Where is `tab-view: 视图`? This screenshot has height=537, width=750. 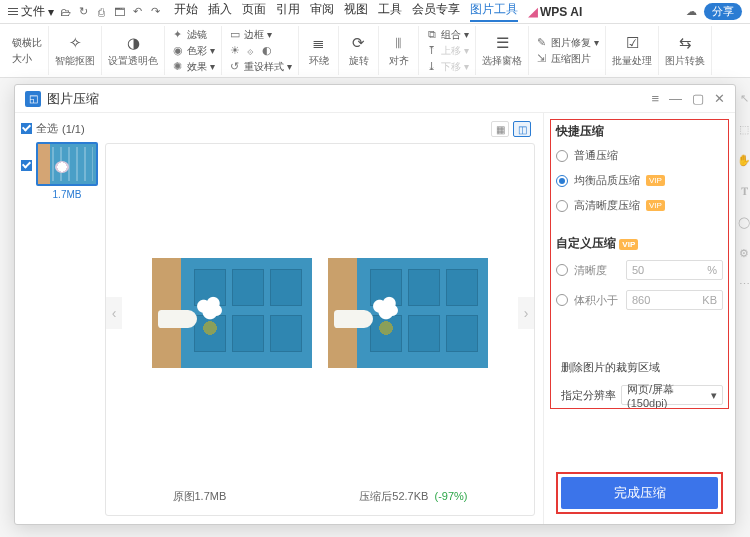 tab-view: 视图 is located at coordinates (356, 12).